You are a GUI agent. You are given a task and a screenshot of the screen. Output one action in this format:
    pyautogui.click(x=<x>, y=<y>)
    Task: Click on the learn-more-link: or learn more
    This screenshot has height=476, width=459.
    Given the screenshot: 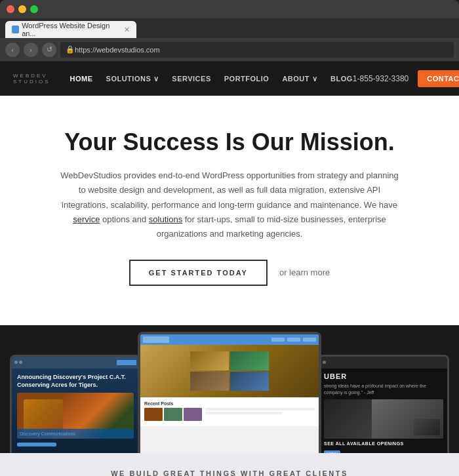 What is the action you would take?
    pyautogui.click(x=304, y=273)
    